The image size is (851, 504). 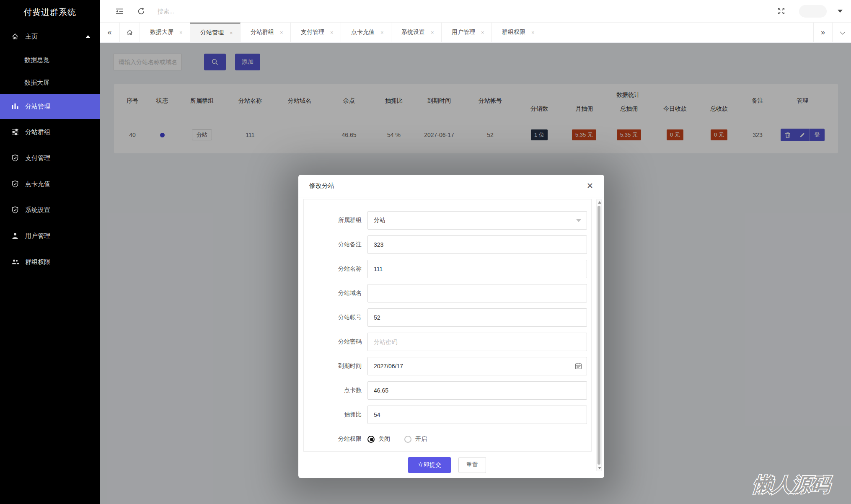 What do you see at coordinates (15, 106) in the screenshot?
I see `bar-chart-icon` at bounding box center [15, 106].